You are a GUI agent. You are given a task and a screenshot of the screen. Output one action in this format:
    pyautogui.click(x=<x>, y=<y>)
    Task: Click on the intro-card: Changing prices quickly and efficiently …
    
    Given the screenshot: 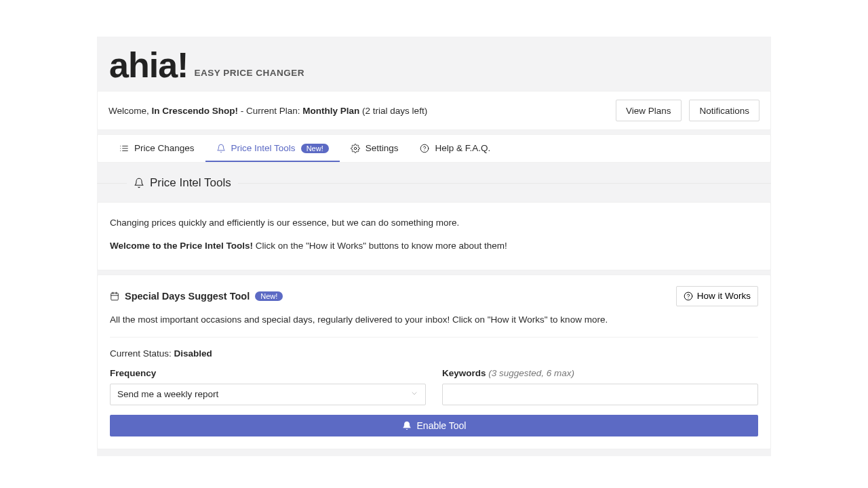 What is the action you would take?
    pyautogui.click(x=434, y=236)
    